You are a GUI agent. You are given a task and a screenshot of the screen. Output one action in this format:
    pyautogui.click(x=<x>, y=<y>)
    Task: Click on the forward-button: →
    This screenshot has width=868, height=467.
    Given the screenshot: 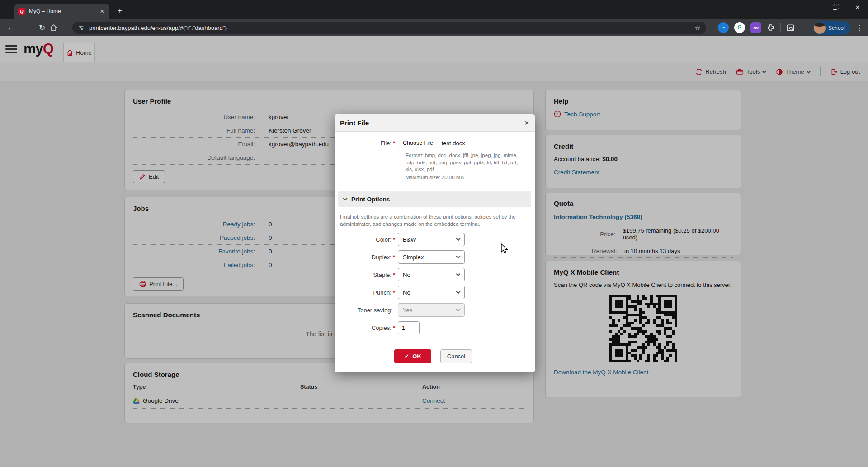 What is the action you would take?
    pyautogui.click(x=27, y=28)
    